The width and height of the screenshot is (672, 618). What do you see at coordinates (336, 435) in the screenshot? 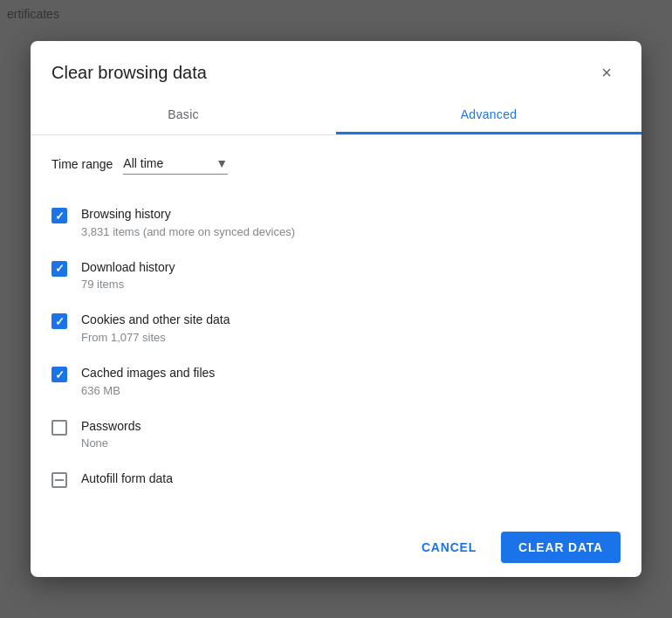
I see `checkbox-item-passwords: Passwords None` at bounding box center [336, 435].